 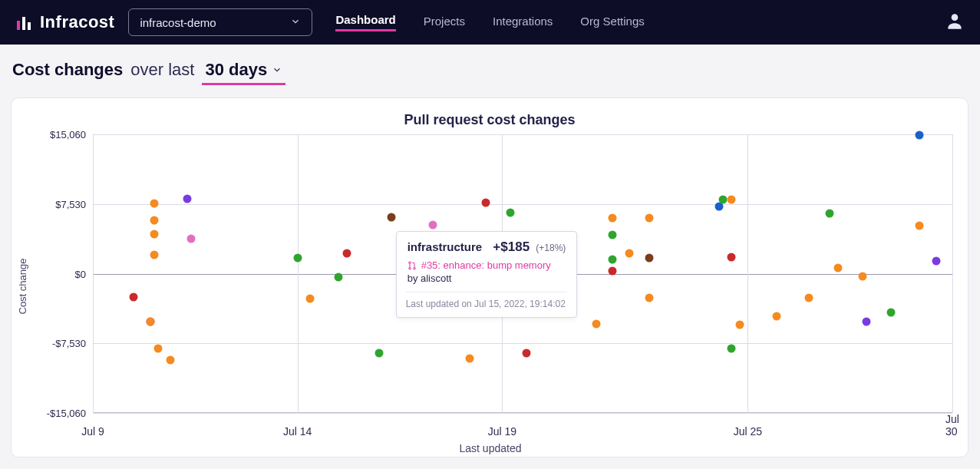 I want to click on tooltip-pr-text: #35: enhance: bump memory, so click(x=487, y=266).